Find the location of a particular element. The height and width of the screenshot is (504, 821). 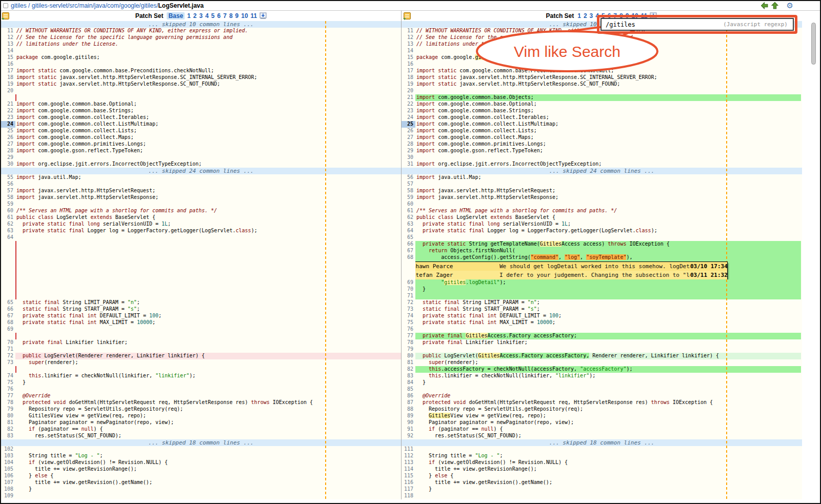

skipped-lines-band: ... skipped 18 common lines ... is located at coordinates (602, 443).